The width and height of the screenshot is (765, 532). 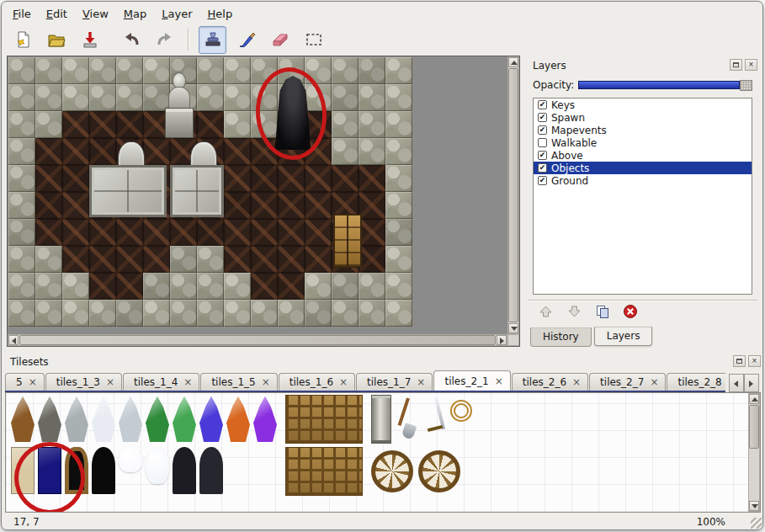 I want to click on map-vertical-scrollbar, so click(x=513, y=195).